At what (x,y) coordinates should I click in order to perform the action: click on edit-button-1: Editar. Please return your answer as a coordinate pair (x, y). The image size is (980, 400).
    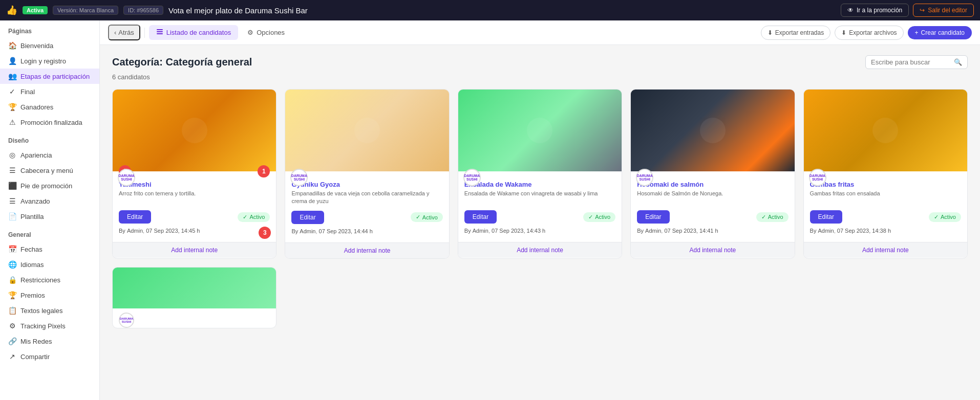
    Looking at the image, I should click on (135, 217).